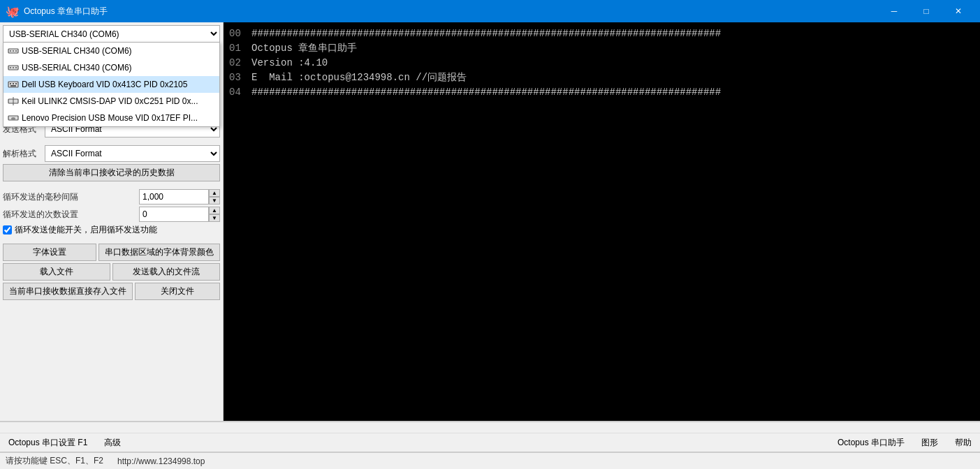 The width and height of the screenshot is (980, 469). What do you see at coordinates (112, 442) in the screenshot?
I see `menu-advanced: 高级` at bounding box center [112, 442].